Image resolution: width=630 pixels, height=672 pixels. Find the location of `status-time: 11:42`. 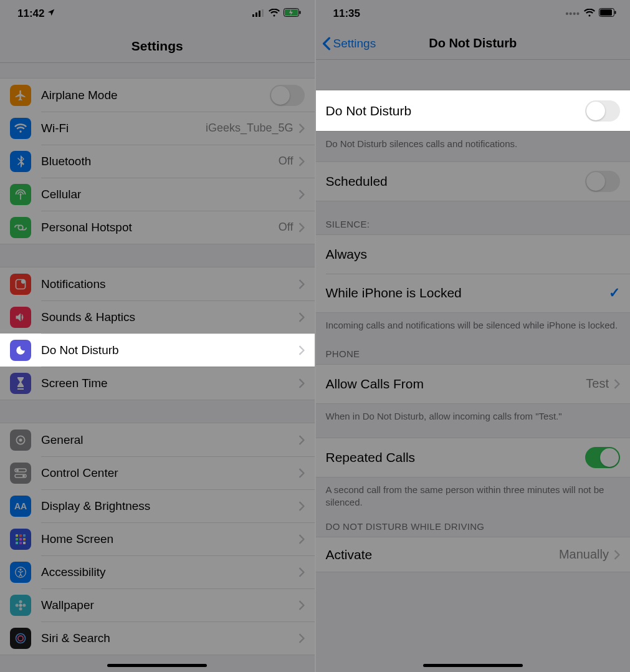

status-time: 11:42 is located at coordinates (31, 14).